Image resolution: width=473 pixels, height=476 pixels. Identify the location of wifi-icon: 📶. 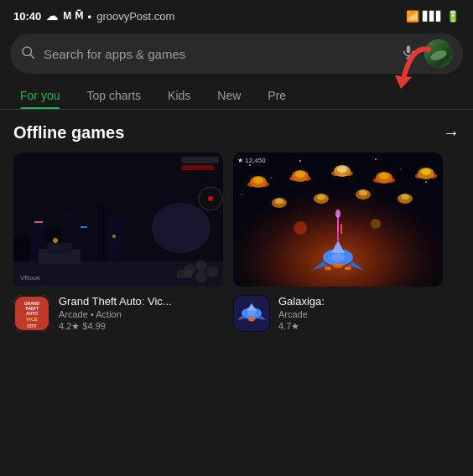
(413, 17).